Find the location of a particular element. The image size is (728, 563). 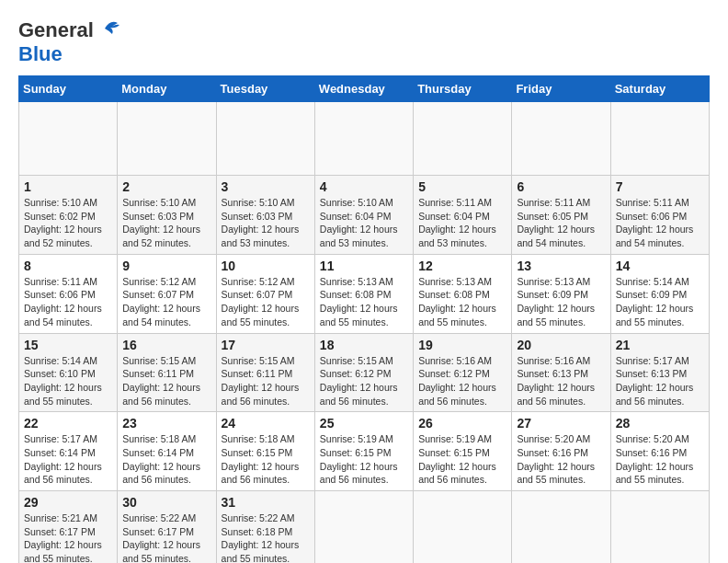

day-info: Sunrise: 5:17 AMSunset: 6:13 PMDaylight:… is located at coordinates (660, 381).